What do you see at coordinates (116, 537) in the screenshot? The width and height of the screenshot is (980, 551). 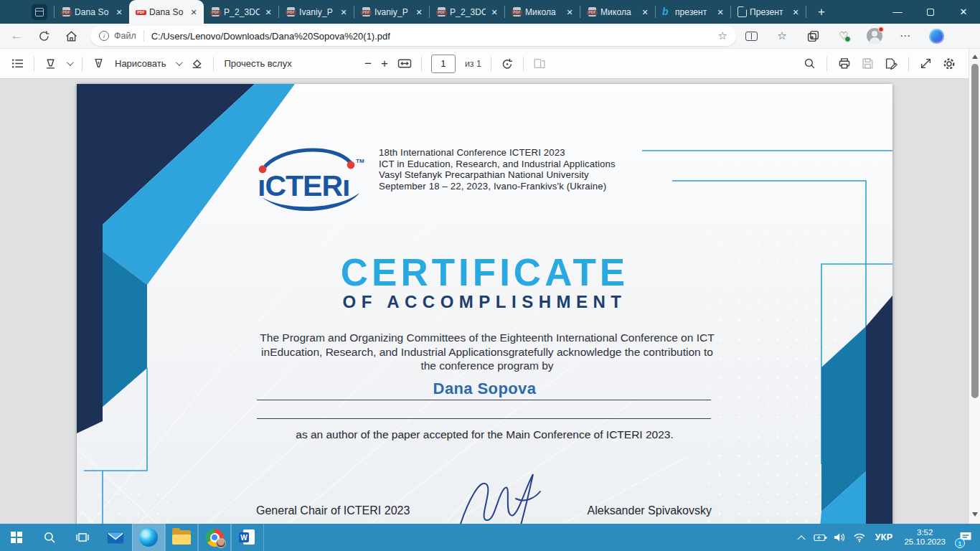 I see `mail-app-button` at bounding box center [116, 537].